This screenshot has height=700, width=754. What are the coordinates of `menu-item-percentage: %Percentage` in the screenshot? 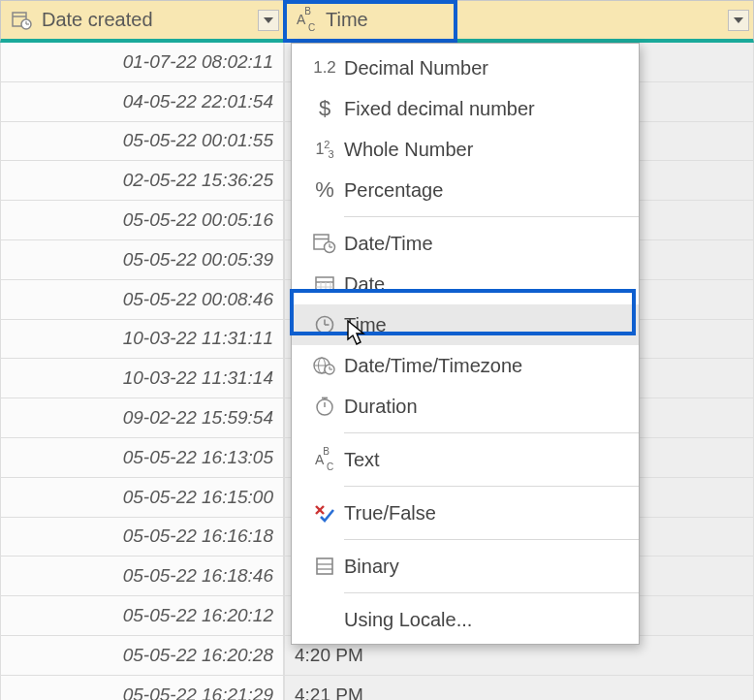 It's located at (465, 190).